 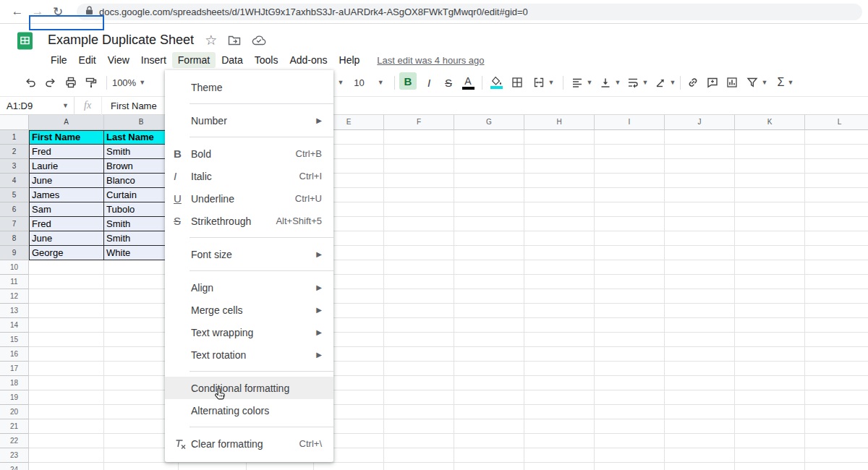 I want to click on cell-H12, so click(x=560, y=296).